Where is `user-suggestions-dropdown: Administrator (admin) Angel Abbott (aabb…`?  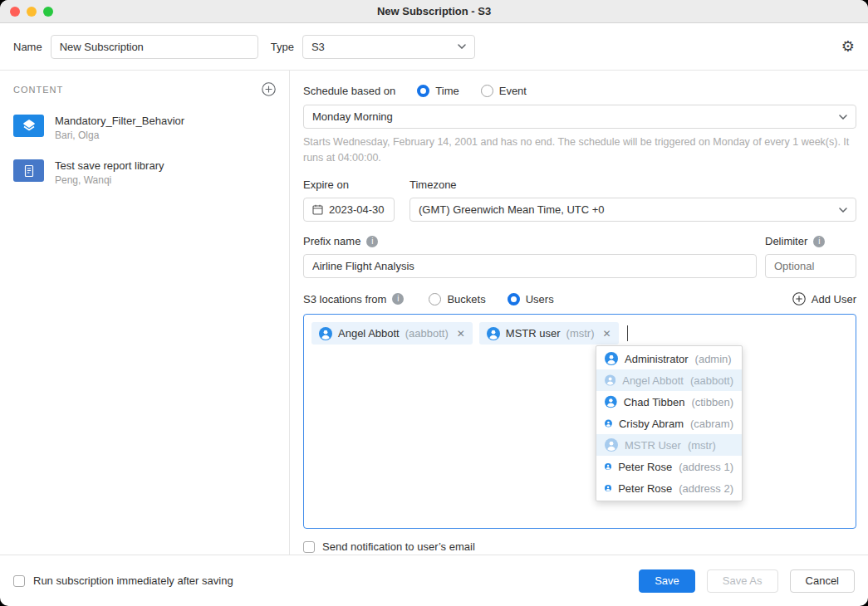 user-suggestions-dropdown: Administrator (admin) Angel Abbott (aabb… is located at coordinates (669, 423).